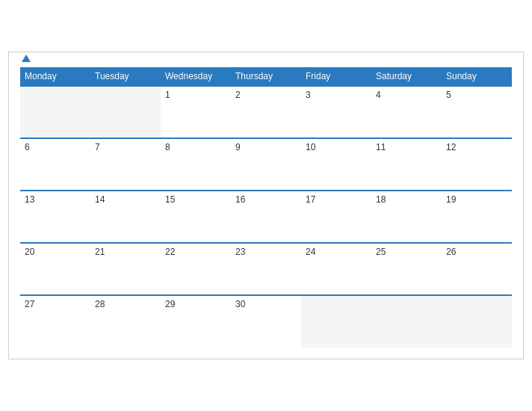 The image size is (532, 411). Describe the element at coordinates (238, 95) in the screenshot. I see `day-number: 2` at that location.